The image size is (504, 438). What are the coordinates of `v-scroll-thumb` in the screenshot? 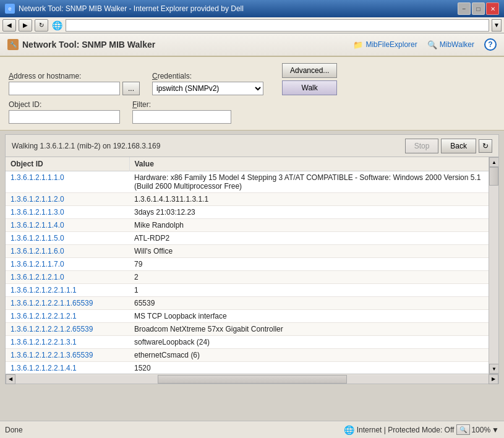 It's located at (493, 176).